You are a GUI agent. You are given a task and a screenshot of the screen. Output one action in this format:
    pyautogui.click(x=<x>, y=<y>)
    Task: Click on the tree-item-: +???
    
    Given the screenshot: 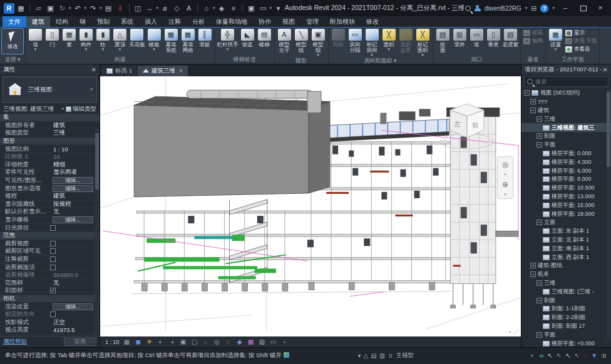 What is the action you would take?
    pyautogui.click(x=566, y=102)
    